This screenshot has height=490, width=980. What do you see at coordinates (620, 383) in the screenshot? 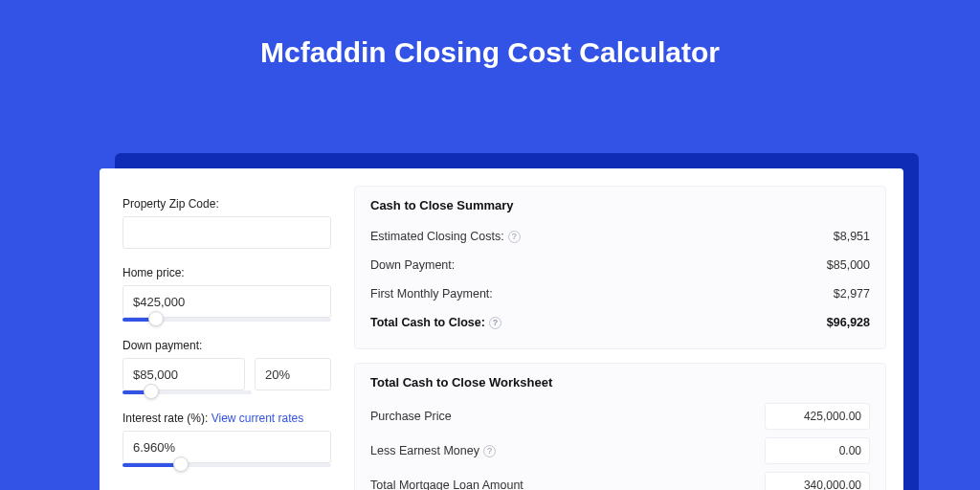
I see `worksheet-heading: Total Cash to Close Worksheet` at bounding box center [620, 383].